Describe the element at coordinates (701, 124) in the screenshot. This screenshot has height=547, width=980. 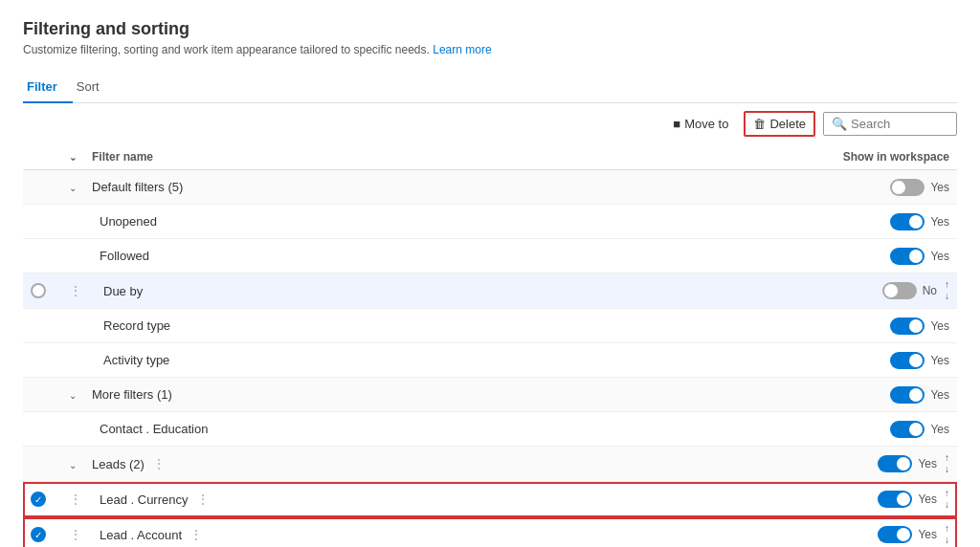
I see `move-to-button: ■ Move to` at that location.